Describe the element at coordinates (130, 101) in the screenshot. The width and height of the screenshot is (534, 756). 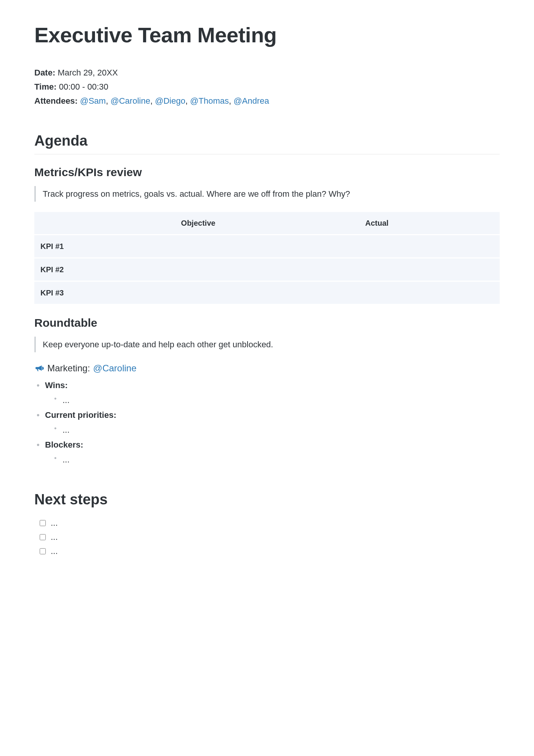
I see `attendee-mention: @Caroline` at that location.